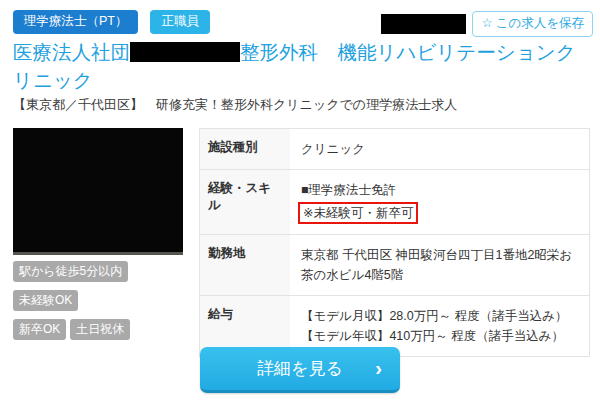  Describe the element at coordinates (245, 265) in the screenshot. I see `row-label: 勤務地` at that location.